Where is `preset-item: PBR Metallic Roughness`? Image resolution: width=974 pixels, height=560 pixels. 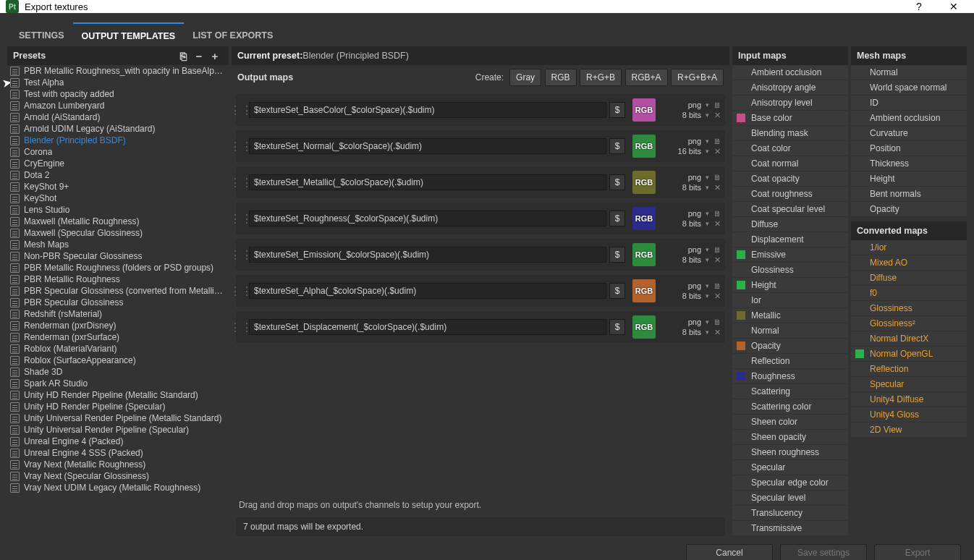 preset-item: PBR Metallic Roughness is located at coordinates (118, 279).